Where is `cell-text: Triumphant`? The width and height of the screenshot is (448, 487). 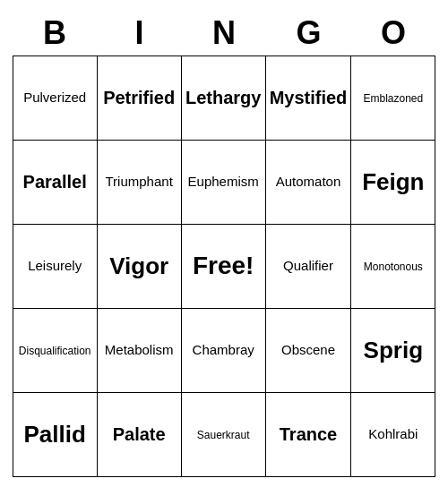 cell-text: Triumphant is located at coordinates (140, 181).